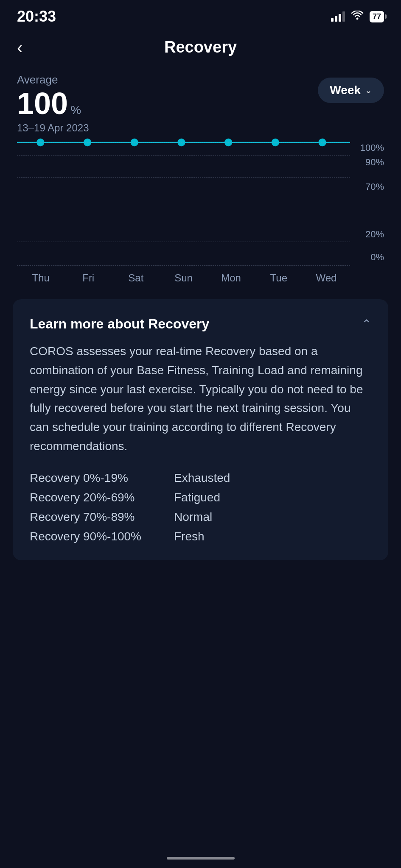 This screenshot has height=868, width=401. Describe the element at coordinates (42, 103) in the screenshot. I see `stats-number: 100` at that location.